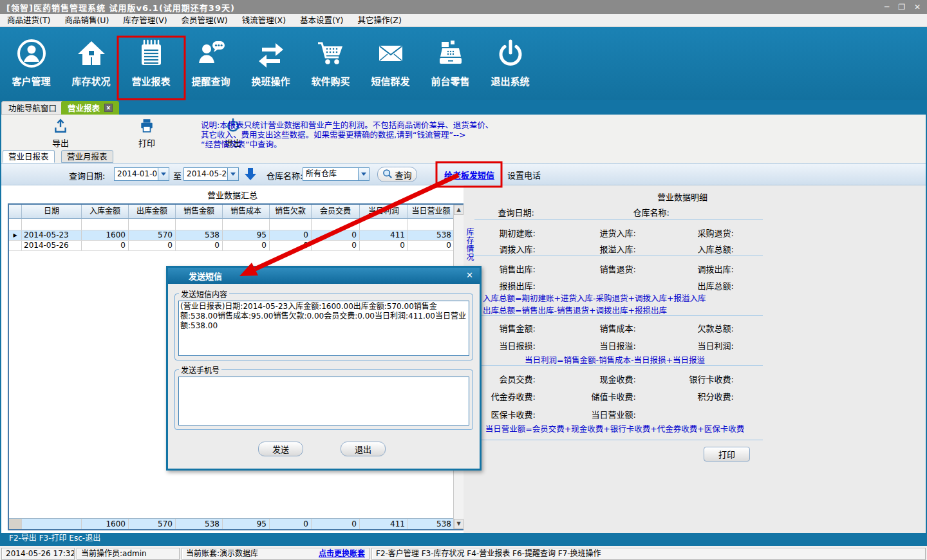  Describe the element at coordinates (470, 275) in the screenshot. I see `dialog-close-icon: ✕` at that location.